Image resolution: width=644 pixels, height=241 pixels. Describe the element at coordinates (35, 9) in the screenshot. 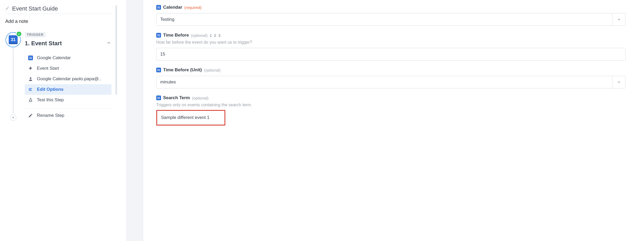

I see `guide-title: Event Start Guide` at that location.